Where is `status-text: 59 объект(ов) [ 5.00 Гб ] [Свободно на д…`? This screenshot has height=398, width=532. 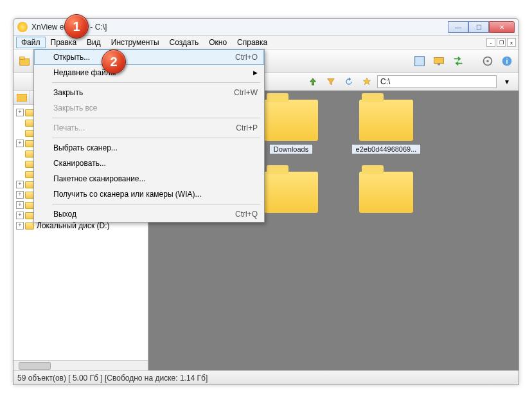
status-text: 59 объект(ов) [ 5.00 Гб ] [Свободно на д… is located at coordinates (112, 378).